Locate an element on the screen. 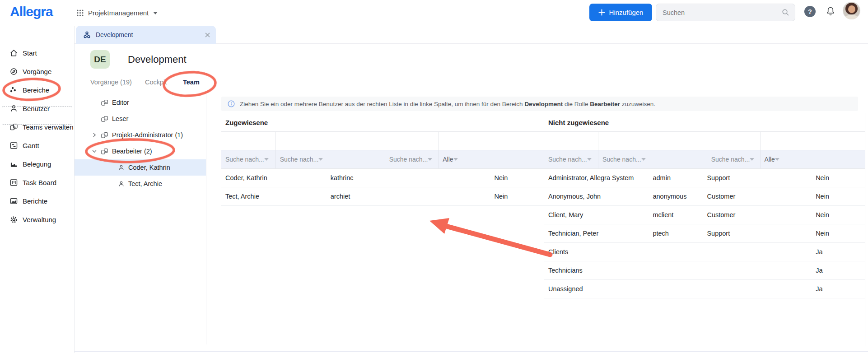 The image size is (868, 353). sidebar-item: Benutzer is located at coordinates (37, 108).